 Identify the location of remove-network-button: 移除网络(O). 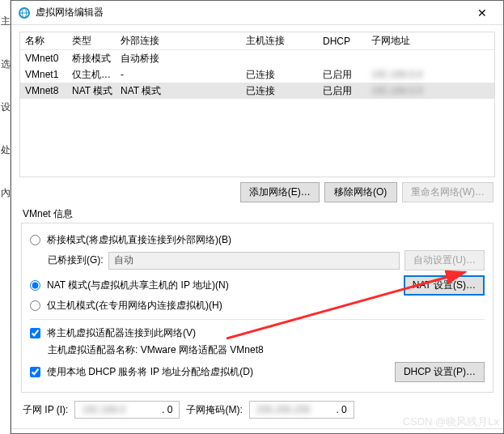
(361, 193).